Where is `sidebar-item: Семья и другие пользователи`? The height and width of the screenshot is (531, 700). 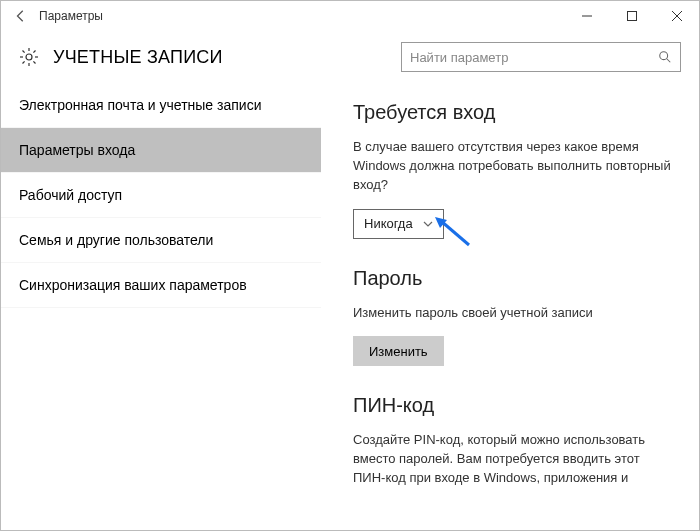 sidebar-item: Семья и другие пользователи is located at coordinates (161, 240).